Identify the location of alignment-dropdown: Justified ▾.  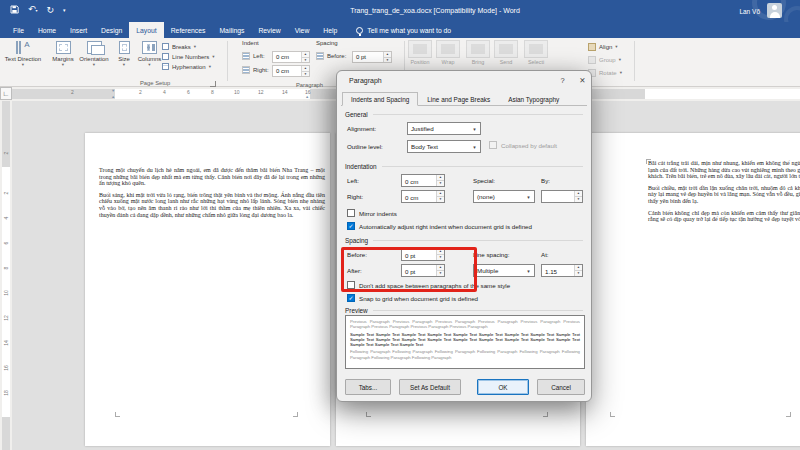
(444, 128).